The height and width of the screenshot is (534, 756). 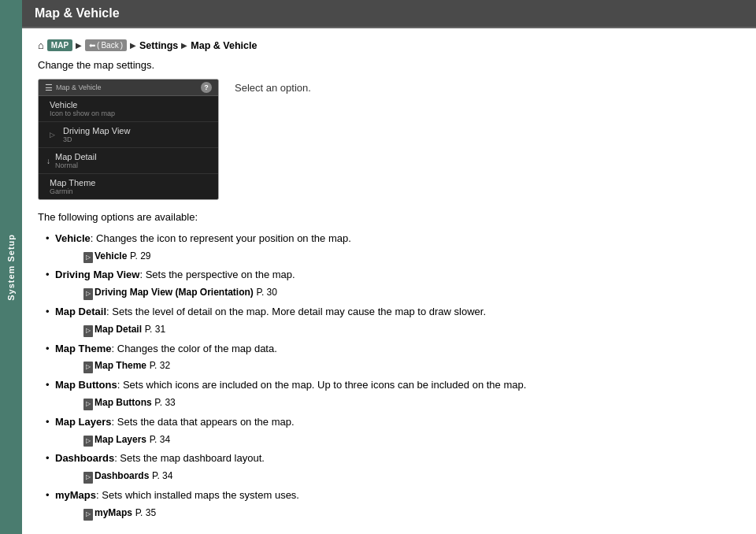 What do you see at coordinates (88, 477) in the screenshot?
I see `ref-icon-db: ▷` at bounding box center [88, 477].